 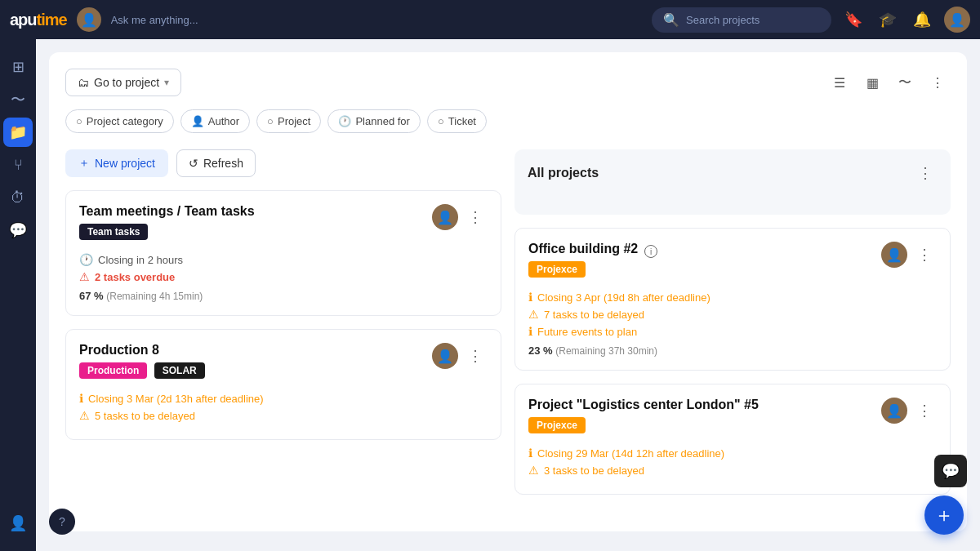 What do you see at coordinates (89, 20) in the screenshot?
I see `user-avatar-small: 👤` at bounding box center [89, 20].